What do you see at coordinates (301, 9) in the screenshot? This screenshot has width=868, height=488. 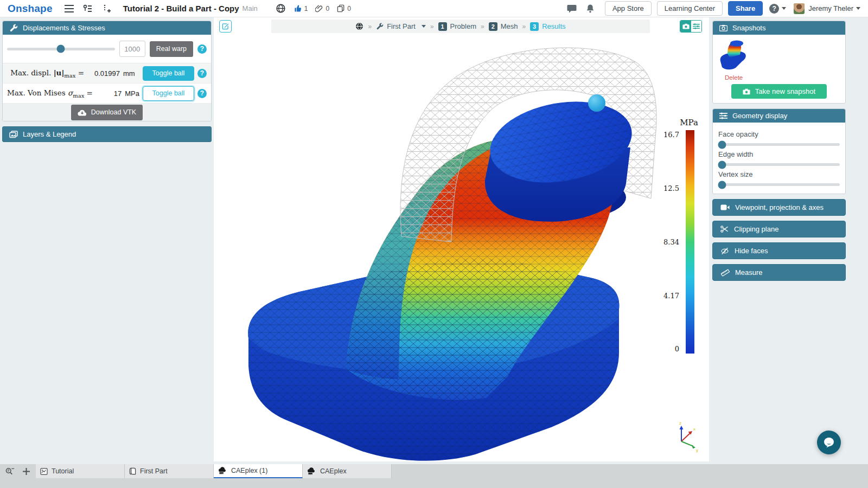 I see `likes-stat: 1` at bounding box center [301, 9].